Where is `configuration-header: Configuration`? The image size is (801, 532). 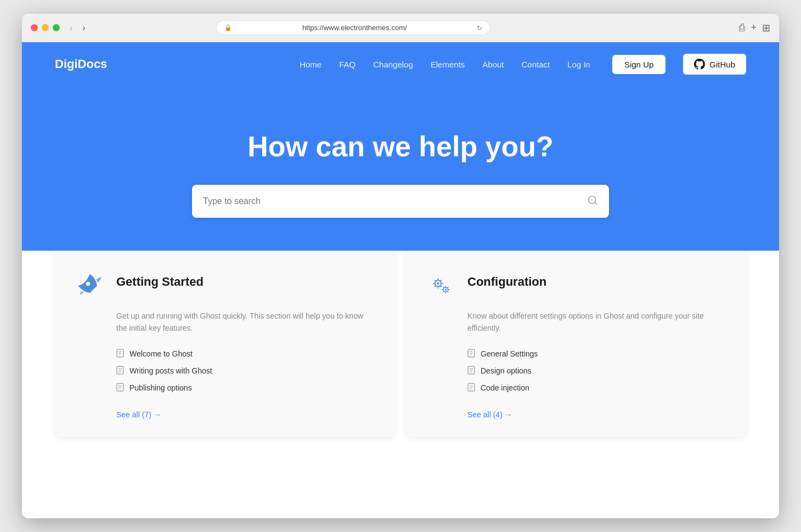
configuration-header: Configuration is located at coordinates (576, 286).